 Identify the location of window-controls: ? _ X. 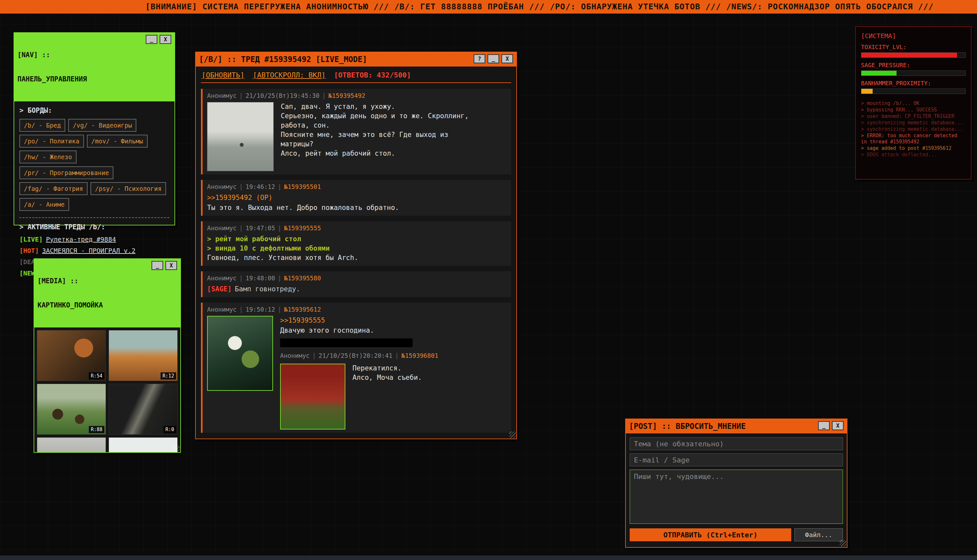
(493, 59).